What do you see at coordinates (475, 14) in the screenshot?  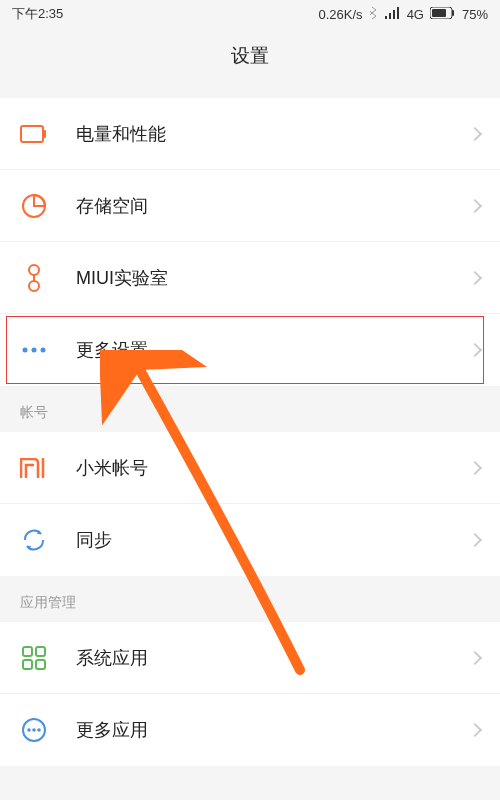 I see `battery-percent: 75%` at bounding box center [475, 14].